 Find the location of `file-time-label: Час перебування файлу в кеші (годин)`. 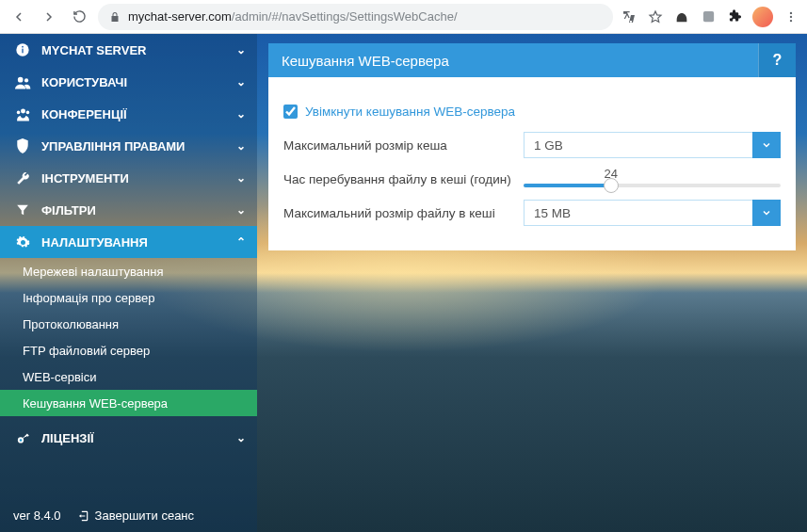

file-time-label: Час перебування файлу в кеші (годин) is located at coordinates (403, 179).